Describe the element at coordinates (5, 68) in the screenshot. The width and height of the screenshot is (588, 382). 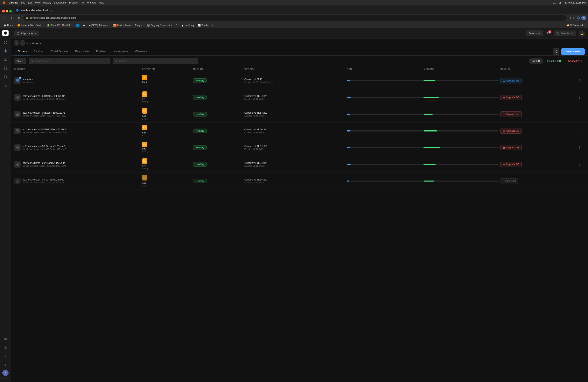
I see `sidebar-item-grid` at that location.